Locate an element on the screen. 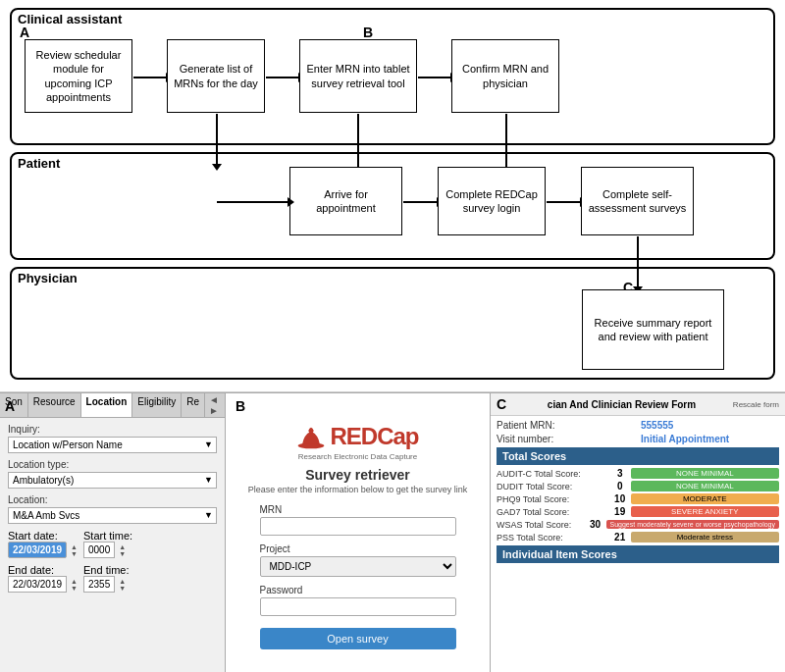 Image resolution: width=785 pixels, height=672 pixels. end-time-up-icon: ▲ is located at coordinates (122, 581).